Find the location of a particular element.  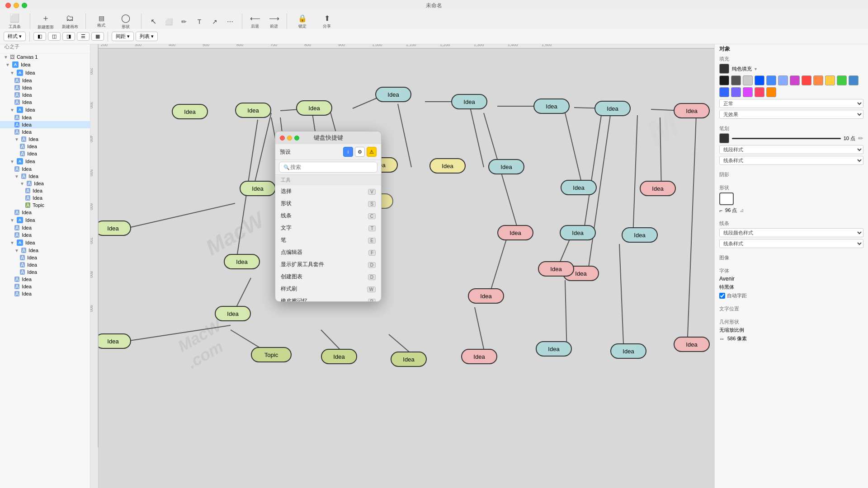

node-idea-33: Idea is located at coordinates (554, 349).